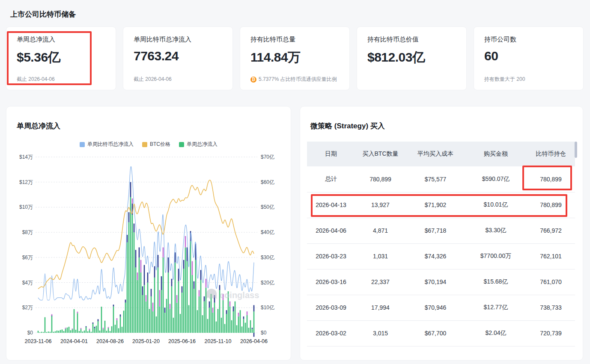 This screenshot has height=364, width=590. What do you see at coordinates (295, 57) in the screenshot?
I see `card-value: 114.84万` at bounding box center [295, 57].